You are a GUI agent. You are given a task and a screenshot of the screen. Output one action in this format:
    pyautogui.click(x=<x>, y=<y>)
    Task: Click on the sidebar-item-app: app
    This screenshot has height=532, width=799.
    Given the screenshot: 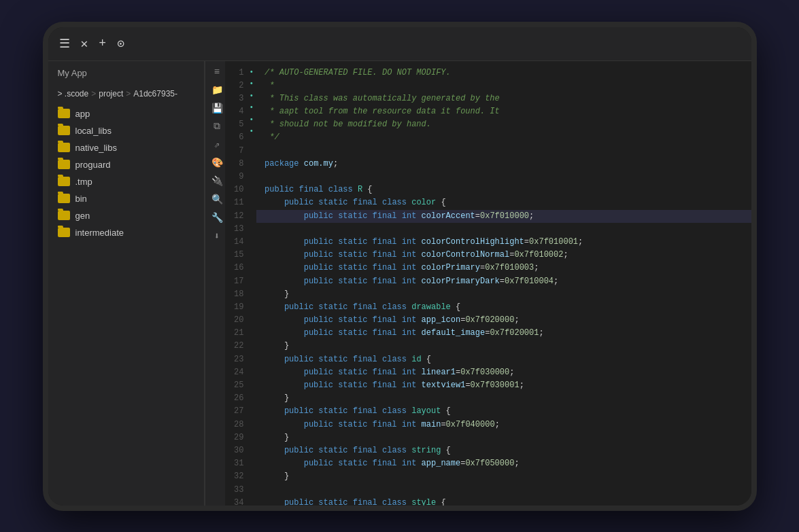 What is the action you would take?
    pyautogui.click(x=126, y=114)
    